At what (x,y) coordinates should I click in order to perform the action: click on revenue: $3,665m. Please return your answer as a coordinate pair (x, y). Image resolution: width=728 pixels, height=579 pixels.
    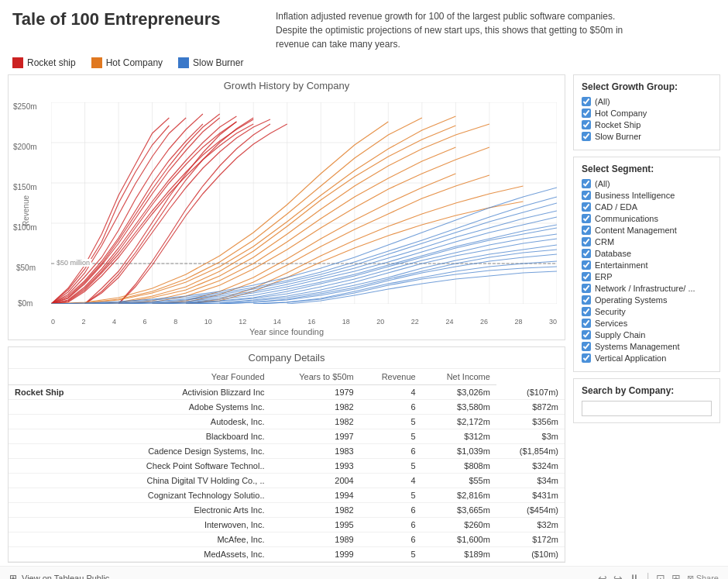
    Looking at the image, I should click on (459, 510).